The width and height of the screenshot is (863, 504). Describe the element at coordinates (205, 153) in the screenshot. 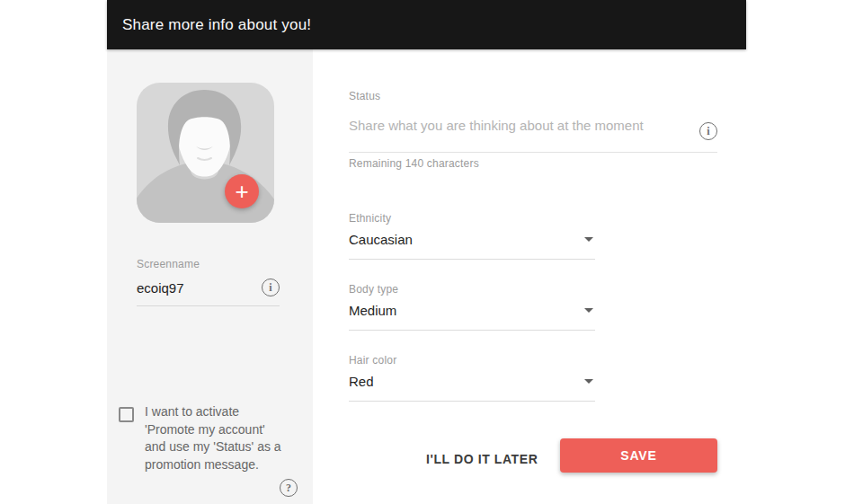

I see `avatar: +` at that location.